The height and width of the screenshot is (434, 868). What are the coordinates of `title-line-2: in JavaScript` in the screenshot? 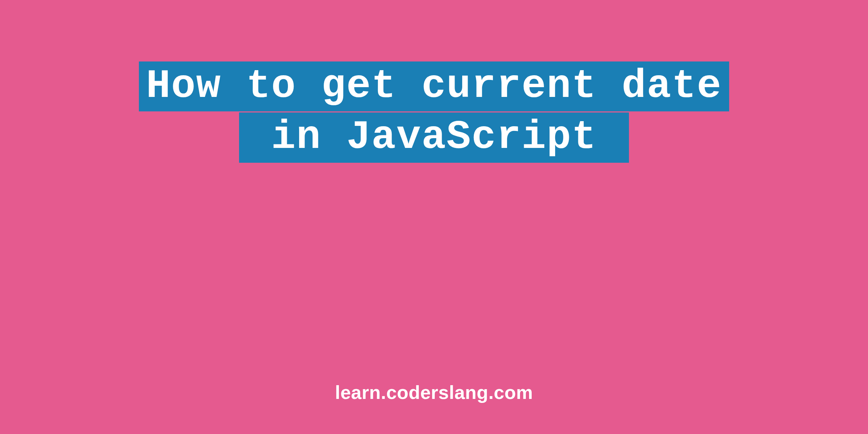 It's located at (434, 137).